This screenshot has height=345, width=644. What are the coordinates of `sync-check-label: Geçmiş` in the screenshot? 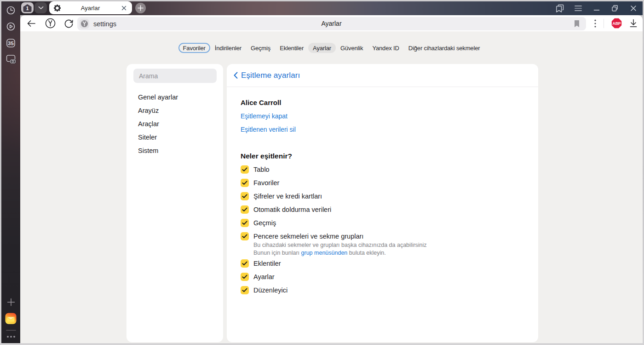 It's located at (265, 223).